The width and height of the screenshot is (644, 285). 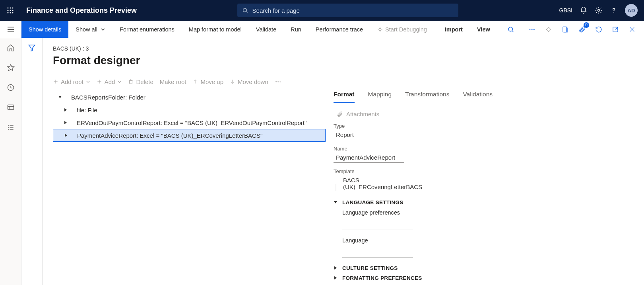 I want to click on company-code: GBSI, so click(x=566, y=10).